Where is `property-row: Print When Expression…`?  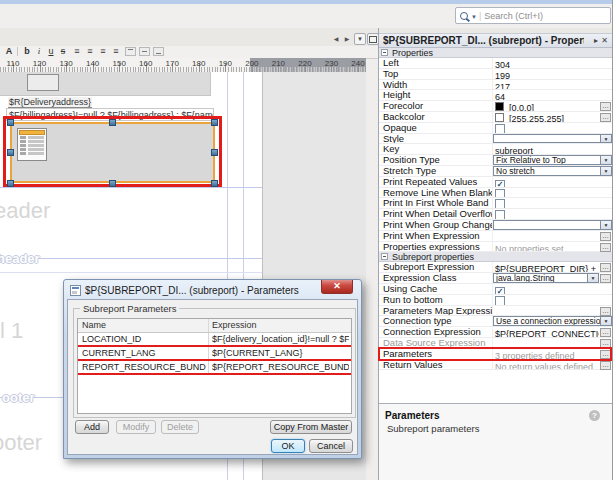
property-row: Print When Expression… is located at coordinates (496, 236).